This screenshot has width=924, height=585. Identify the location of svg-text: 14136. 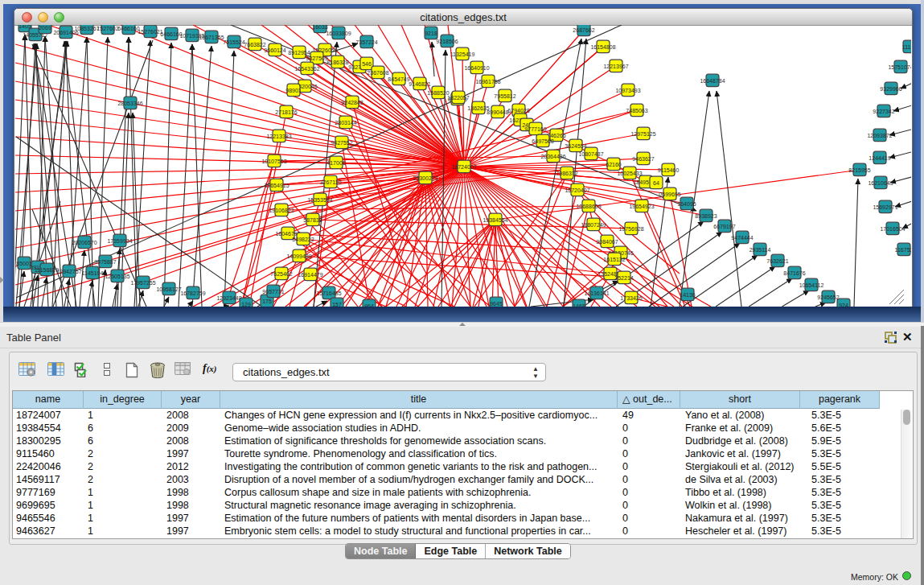
(688, 295).